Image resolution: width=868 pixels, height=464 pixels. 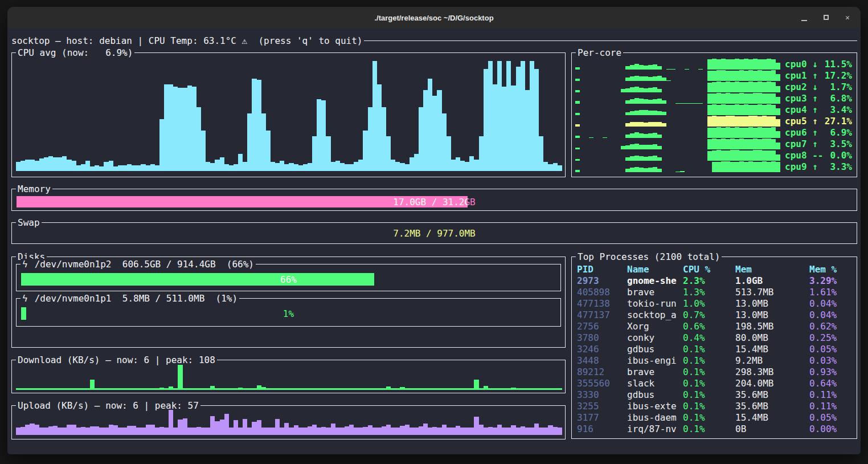 What do you see at coordinates (801, 166) in the screenshot?
I see `core-name-trend: cpu9 ↑` at bounding box center [801, 166].